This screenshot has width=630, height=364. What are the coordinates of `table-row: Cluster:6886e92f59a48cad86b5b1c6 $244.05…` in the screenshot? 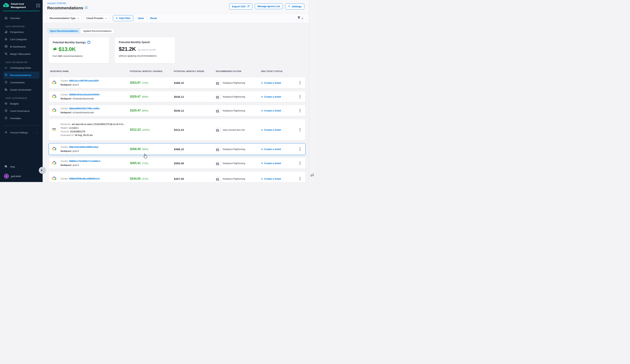 It's located at (177, 177).